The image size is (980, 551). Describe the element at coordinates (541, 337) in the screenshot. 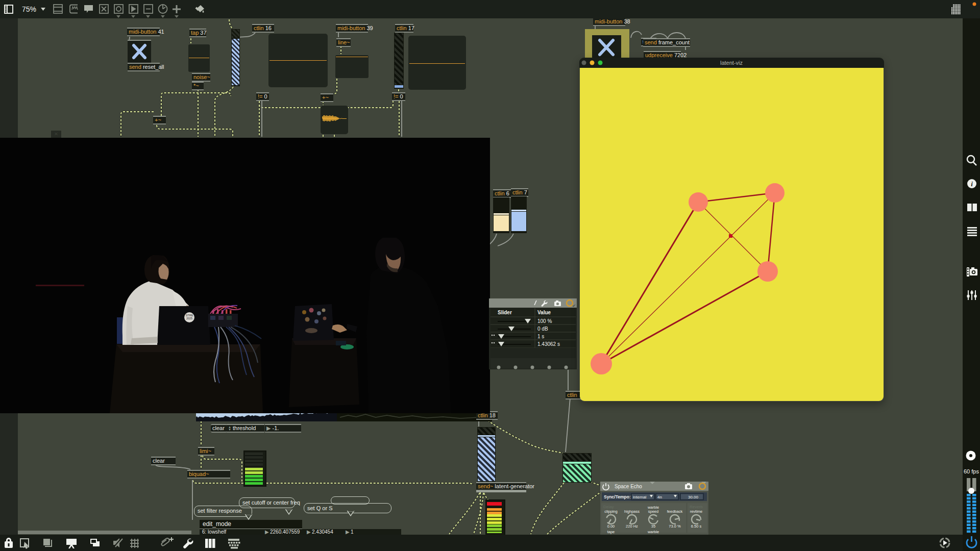

I see `svg-text: 1 s` at that location.